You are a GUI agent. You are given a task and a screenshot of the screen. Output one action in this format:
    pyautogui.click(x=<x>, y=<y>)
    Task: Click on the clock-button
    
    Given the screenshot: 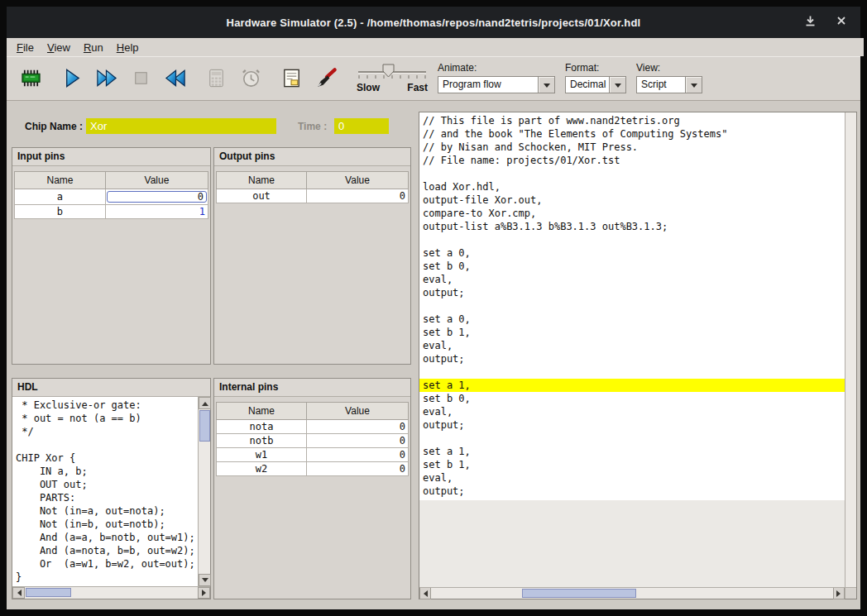 What is the action you would take?
    pyautogui.click(x=251, y=79)
    